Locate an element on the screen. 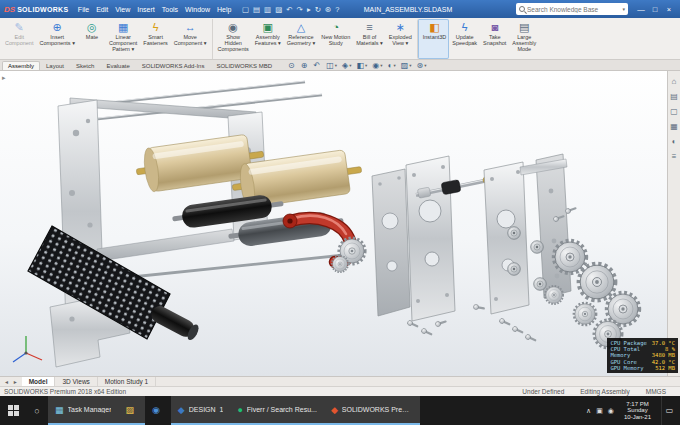  view-palette-icon: ▦ is located at coordinates (674, 126).